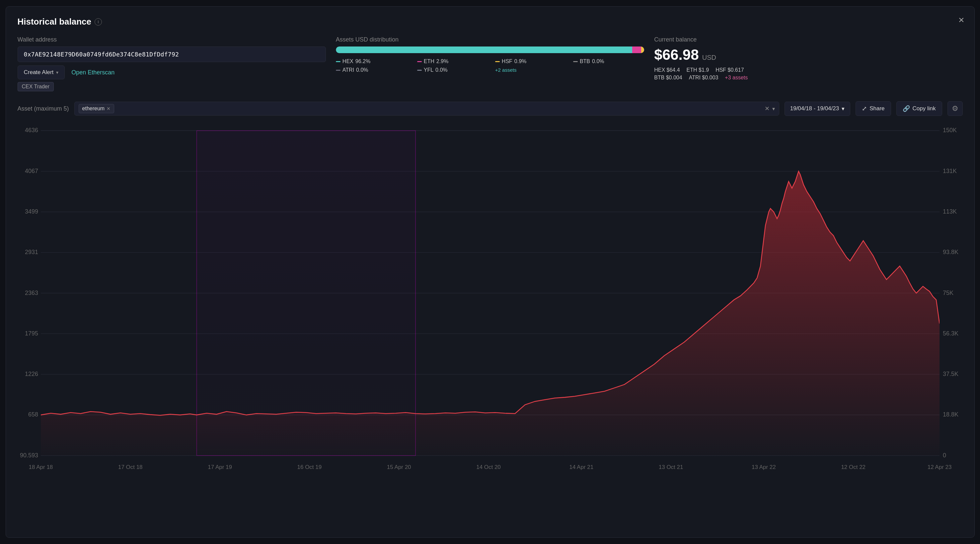 The image size is (980, 544). Describe the element at coordinates (172, 72) in the screenshot. I see `wallet-actions: Create Alert ▾ Open Etherscan` at that location.